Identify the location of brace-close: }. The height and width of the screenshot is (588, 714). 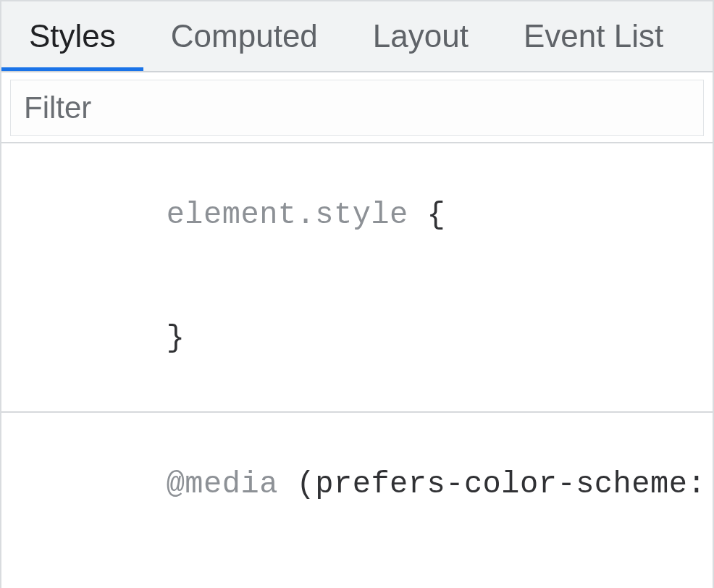
(176, 338).